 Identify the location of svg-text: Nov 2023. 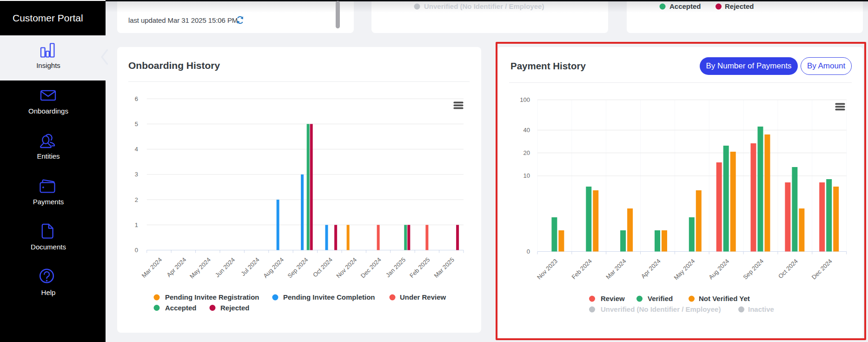
(547, 269).